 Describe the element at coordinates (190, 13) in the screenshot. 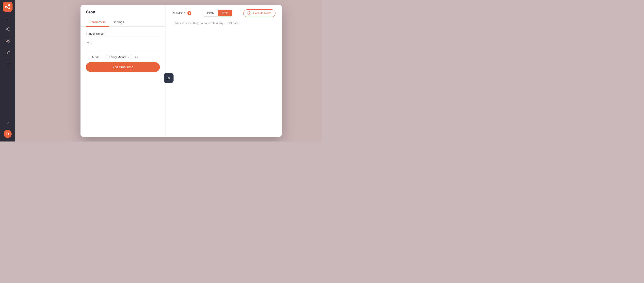

I see `info-icon: i` at that location.